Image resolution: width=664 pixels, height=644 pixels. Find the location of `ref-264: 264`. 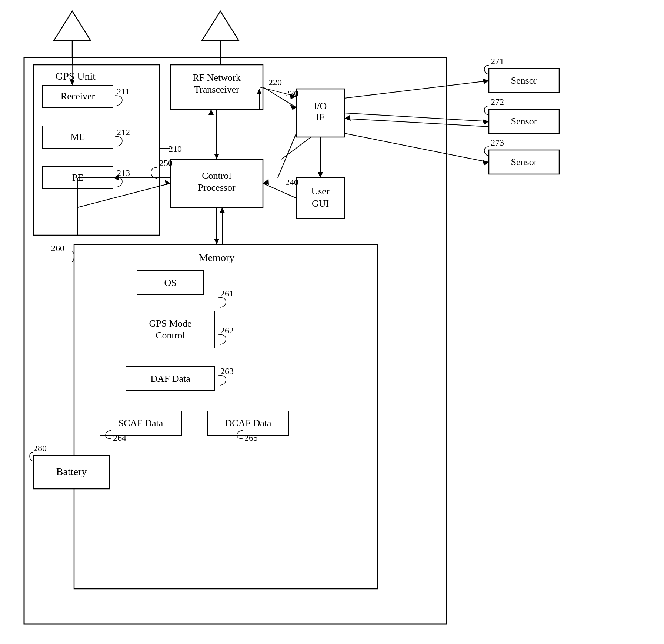

ref-264: 264 is located at coordinates (120, 438).